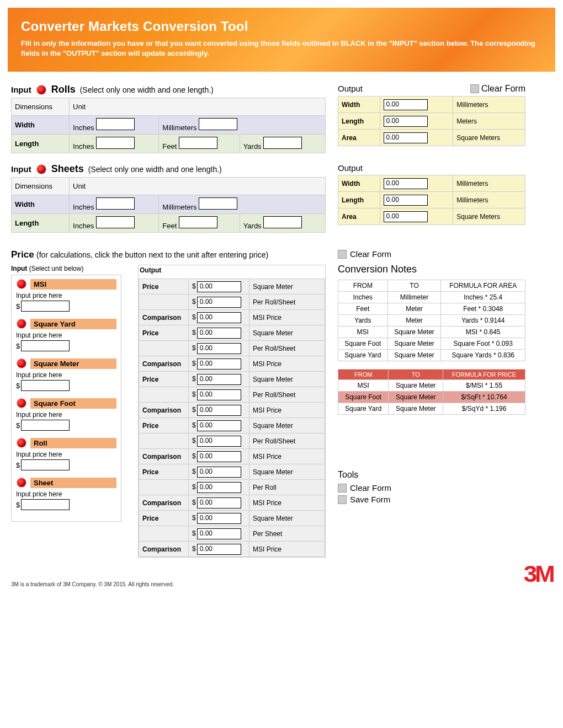 This screenshot has width=563, height=728. I want to click on rolls-output-table: Width0.00Millimeters Length0.00Meters Ar…, so click(432, 121).